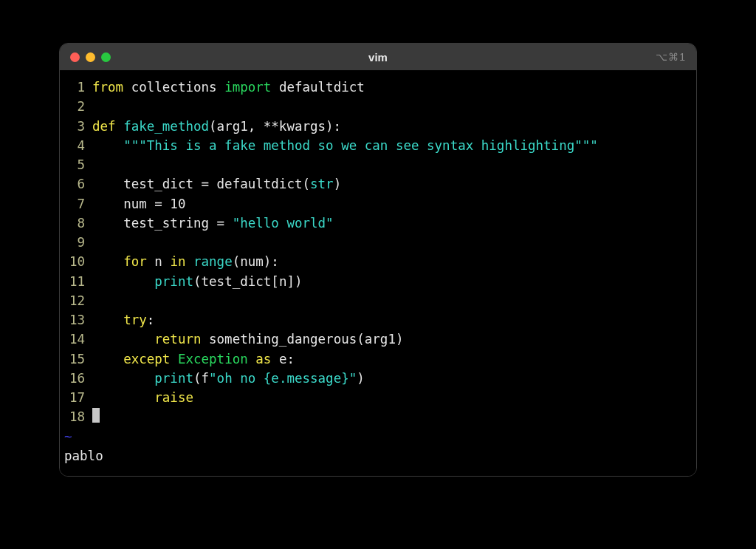  What do you see at coordinates (76, 339) in the screenshot?
I see `line-number: 14` at bounding box center [76, 339].